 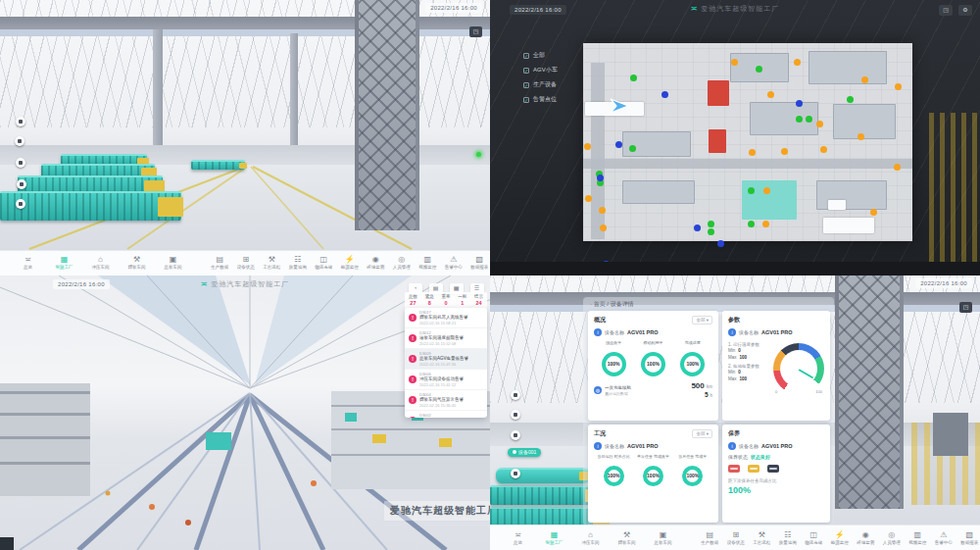 What do you see at coordinates (965, 10) in the screenshot?
I see `settings-button: ⚙` at bounding box center [965, 10].